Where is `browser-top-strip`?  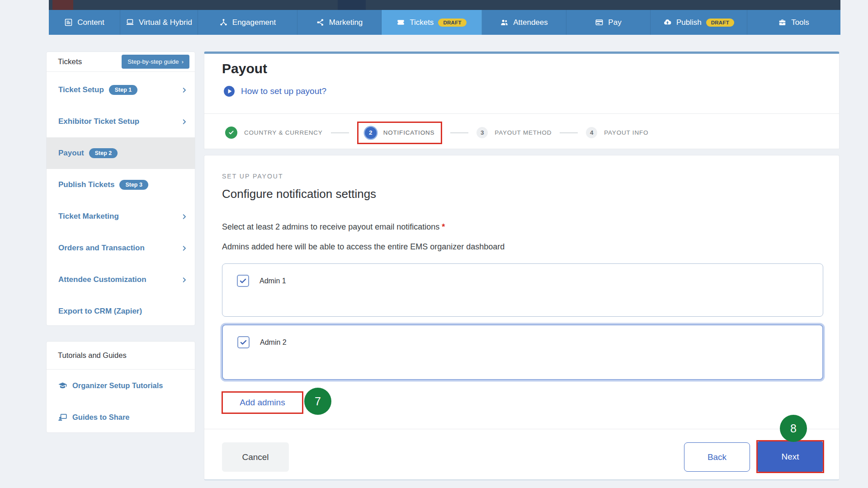 browser-top-strip is located at coordinates (445, 5).